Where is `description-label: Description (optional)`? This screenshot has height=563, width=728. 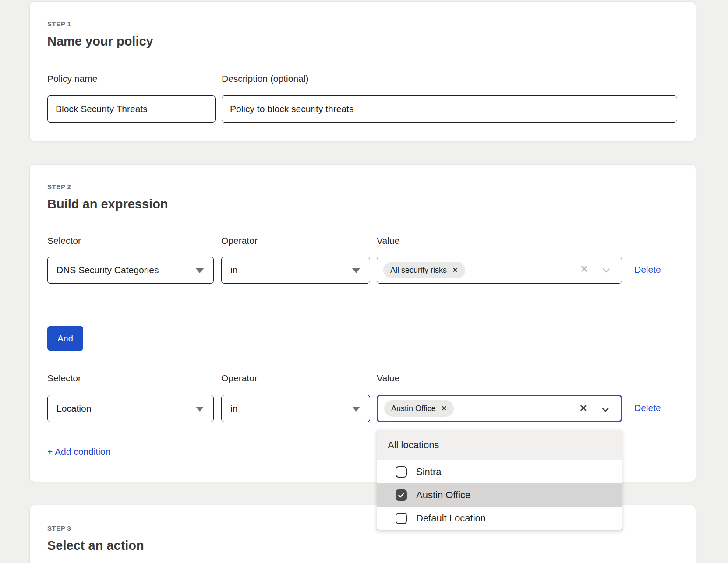
description-label: Description (optional) is located at coordinates (265, 79).